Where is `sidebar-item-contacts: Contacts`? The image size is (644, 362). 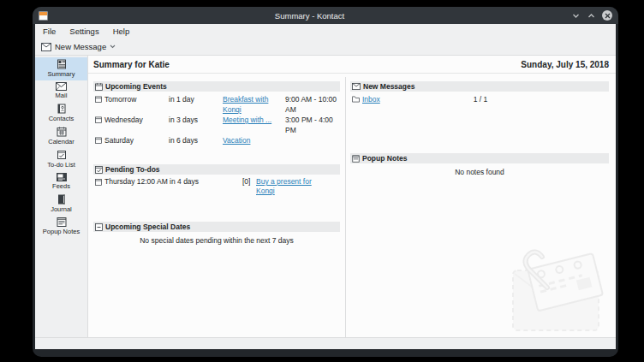 sidebar-item-contacts: Contacts is located at coordinates (62, 113).